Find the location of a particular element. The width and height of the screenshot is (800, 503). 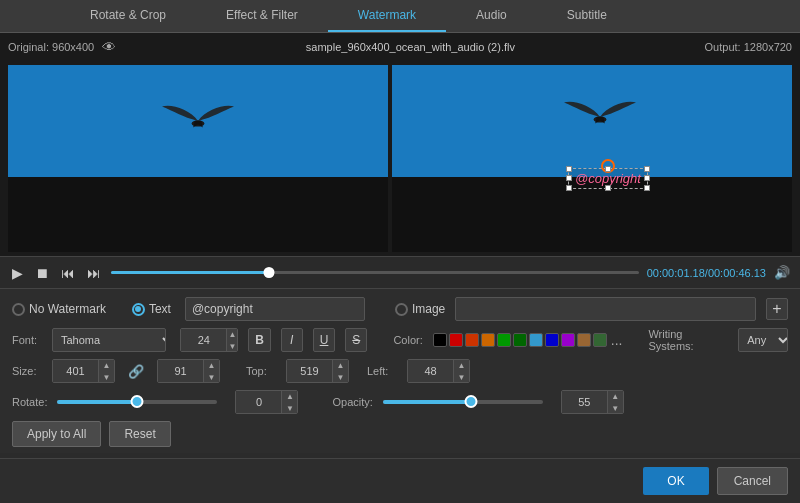

left-spinner: ▲ ▼ is located at coordinates (461, 371).